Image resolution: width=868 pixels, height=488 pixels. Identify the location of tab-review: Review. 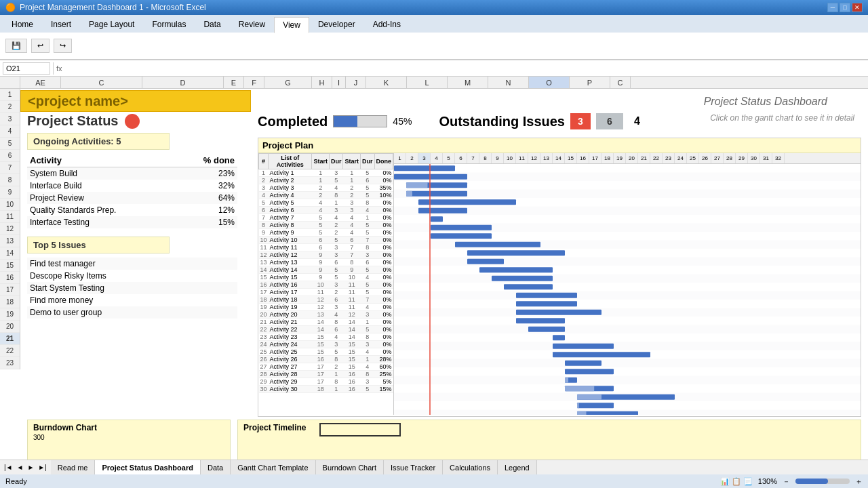
(252, 24).